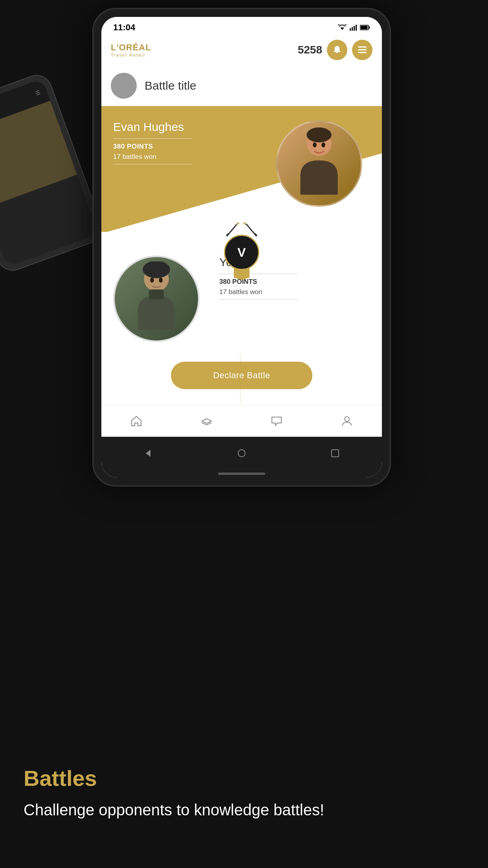 Image resolution: width=488 pixels, height=868 pixels. I want to click on you-photo-wrapper, so click(160, 299).